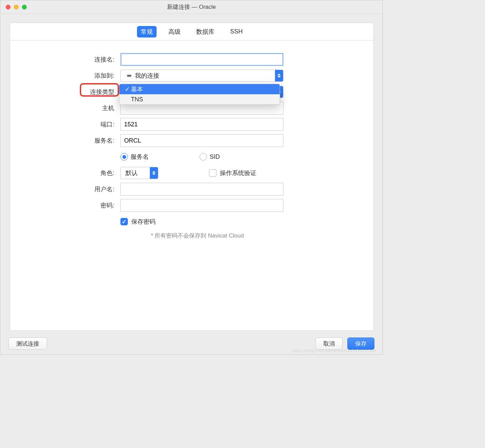 Image resolution: width=485 pixels, height=448 pixels. I want to click on highlight-annotation, so click(99, 90).